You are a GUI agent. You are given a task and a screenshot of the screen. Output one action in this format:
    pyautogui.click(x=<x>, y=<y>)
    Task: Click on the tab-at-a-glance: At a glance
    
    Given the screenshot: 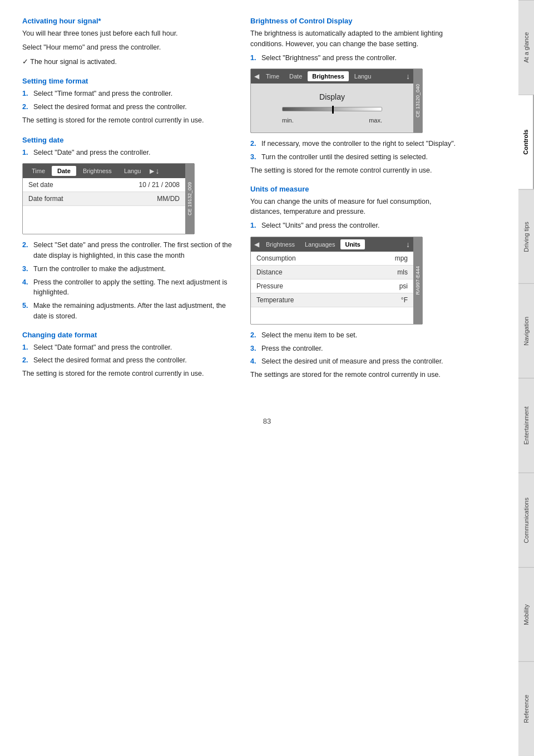 What is the action you would take?
    pyautogui.click(x=526, y=47)
    